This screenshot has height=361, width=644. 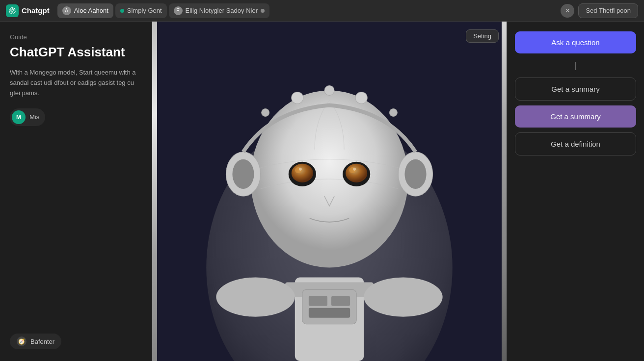 I want to click on settings-overlay: Seting, so click(x=482, y=36).